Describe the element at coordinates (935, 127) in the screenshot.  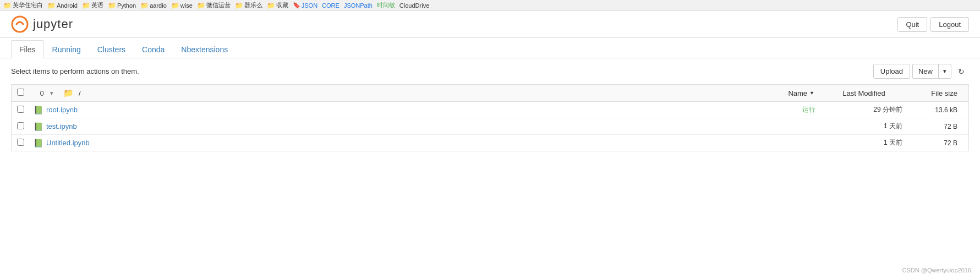
I see `file-size-test: 72 B` at that location.